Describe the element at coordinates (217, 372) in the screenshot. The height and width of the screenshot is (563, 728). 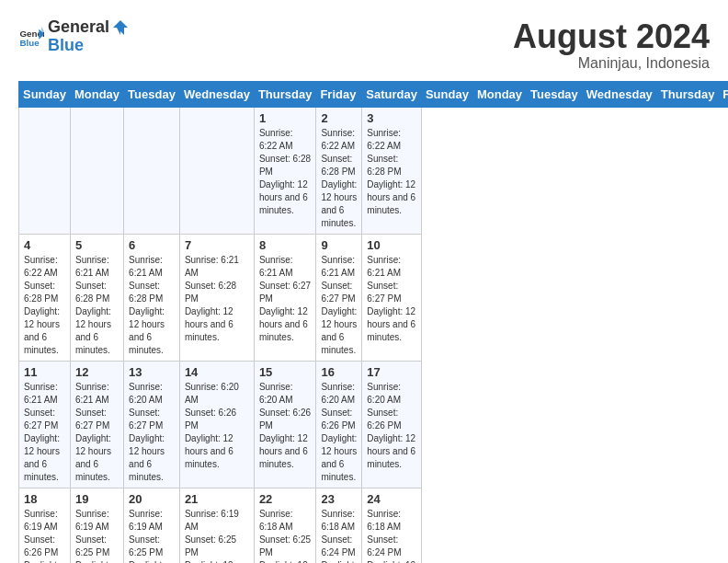
I see `day-number: 14` at that location.